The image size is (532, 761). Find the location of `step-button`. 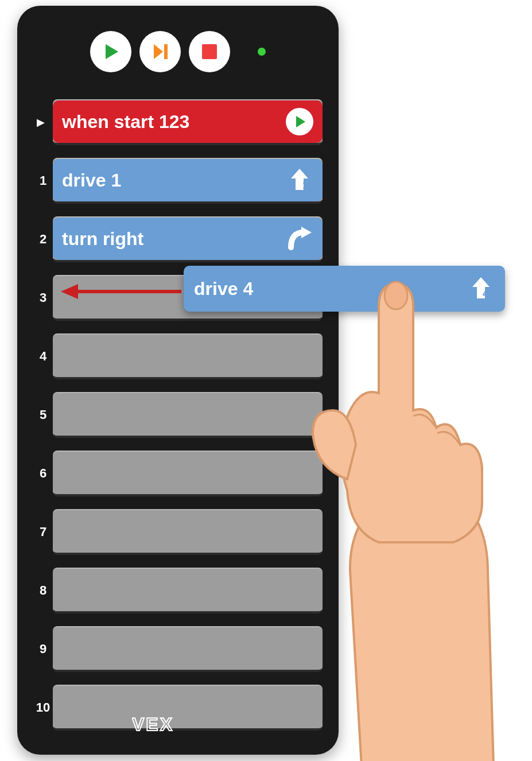

step-button is located at coordinates (160, 52).